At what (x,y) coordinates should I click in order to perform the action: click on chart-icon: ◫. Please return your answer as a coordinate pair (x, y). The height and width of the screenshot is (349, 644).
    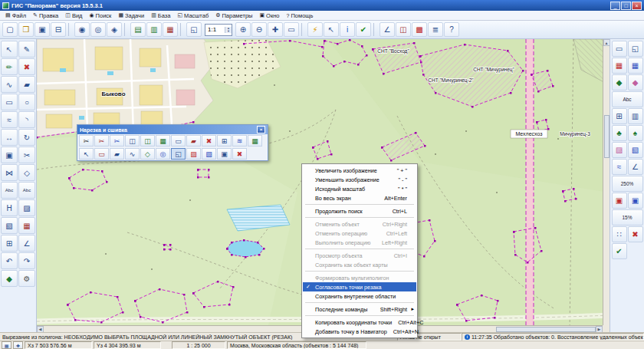
    Looking at the image, I should click on (403, 29).